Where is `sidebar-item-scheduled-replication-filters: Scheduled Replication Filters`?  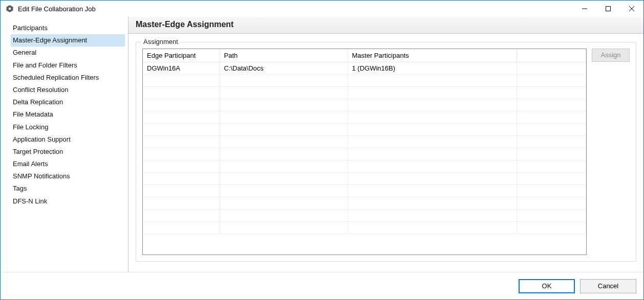 sidebar-item-scheduled-replication-filters: Scheduled Replication Filters is located at coordinates (68, 78).